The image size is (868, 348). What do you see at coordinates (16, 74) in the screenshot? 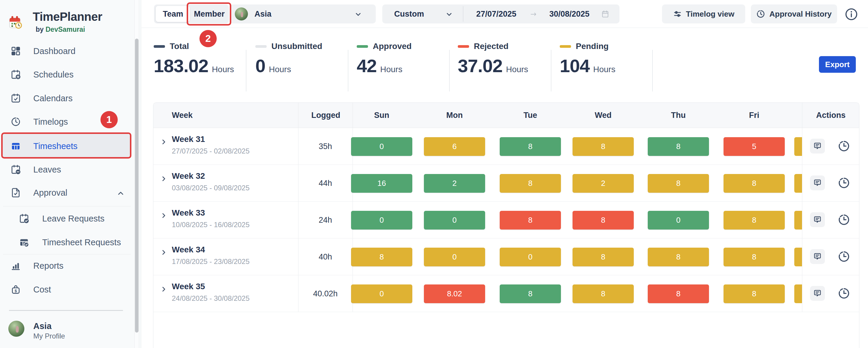
I see `calendar-plus-icon` at bounding box center [16, 74].